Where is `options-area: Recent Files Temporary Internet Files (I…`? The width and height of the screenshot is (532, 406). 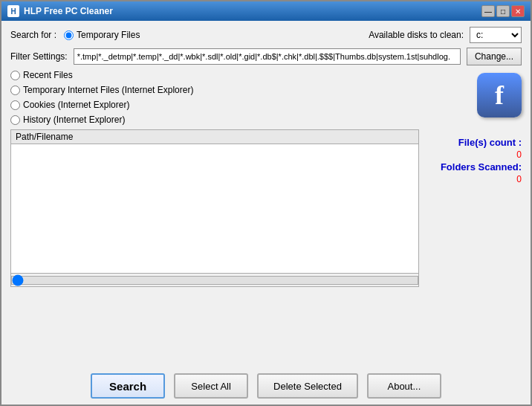
options-area: Recent Files Temporary Internet Files (I… is located at coordinates (266, 97).